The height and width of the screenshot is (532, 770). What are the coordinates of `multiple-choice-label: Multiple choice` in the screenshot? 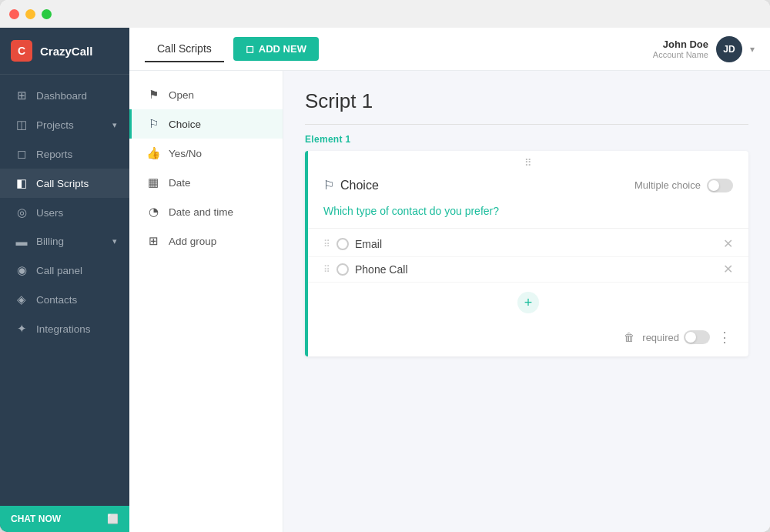 It's located at (668, 185).